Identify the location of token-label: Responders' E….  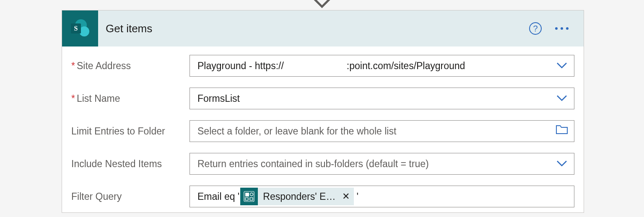
(299, 197).